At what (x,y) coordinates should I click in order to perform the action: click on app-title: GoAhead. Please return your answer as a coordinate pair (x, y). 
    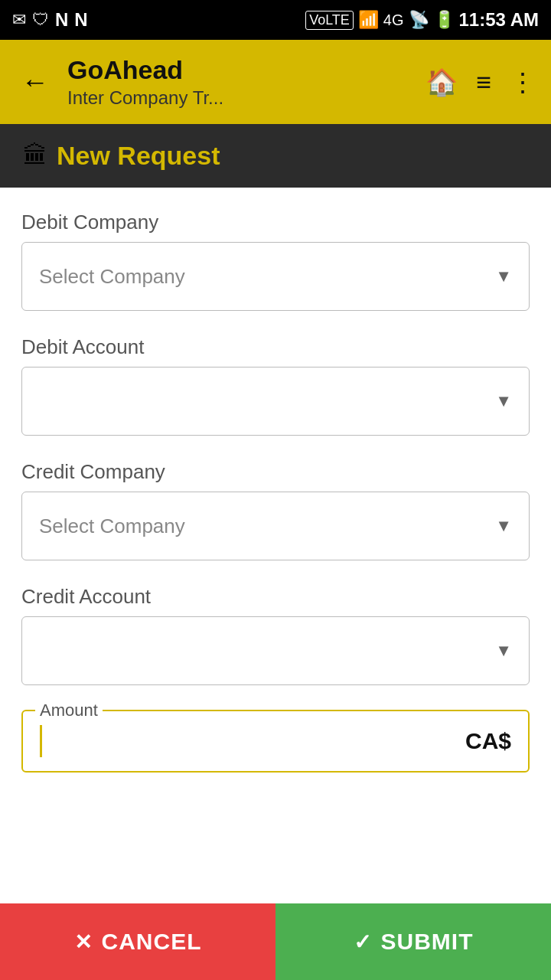
    Looking at the image, I should click on (240, 70).